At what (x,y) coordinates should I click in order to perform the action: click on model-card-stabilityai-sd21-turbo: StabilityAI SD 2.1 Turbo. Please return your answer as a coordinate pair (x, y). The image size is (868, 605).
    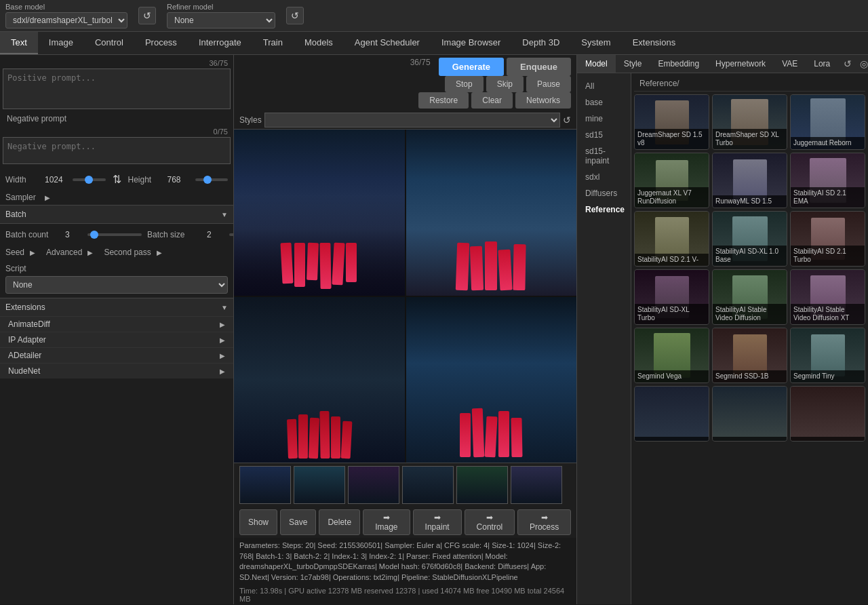
    Looking at the image, I should click on (827, 239).